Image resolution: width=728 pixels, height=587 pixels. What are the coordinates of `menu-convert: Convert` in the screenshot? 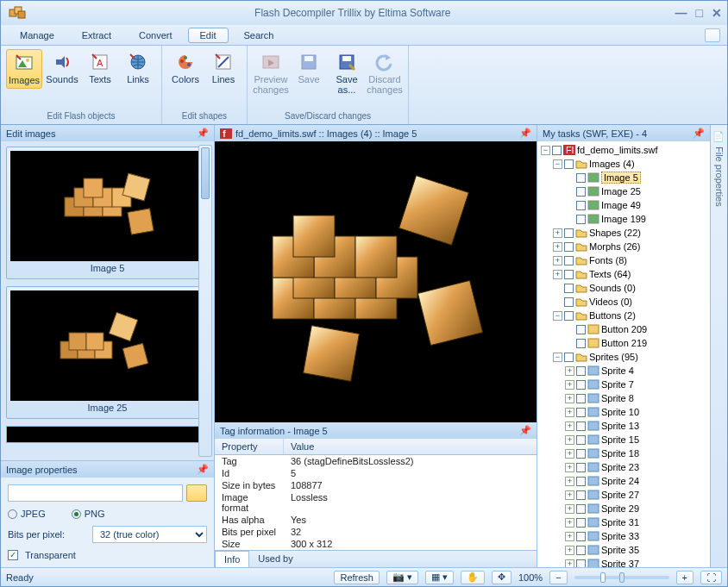 It's located at (155, 35).